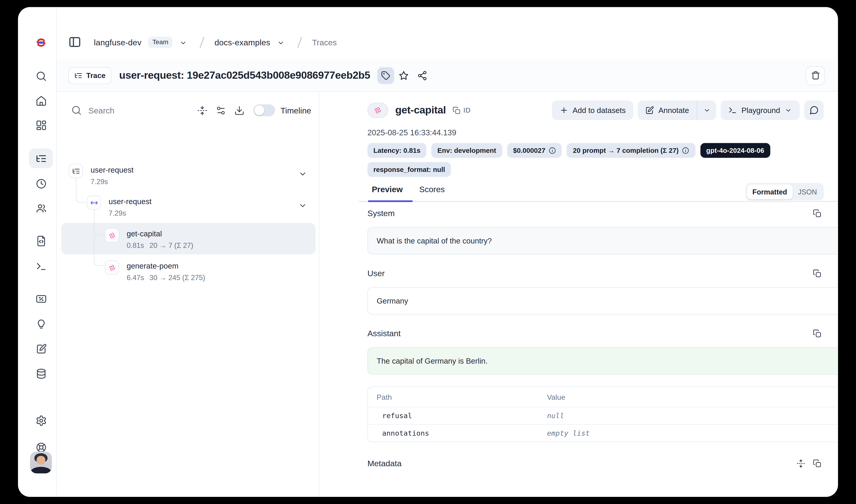  What do you see at coordinates (770, 192) in the screenshot?
I see `format-formatted-option: Formatted` at bounding box center [770, 192].